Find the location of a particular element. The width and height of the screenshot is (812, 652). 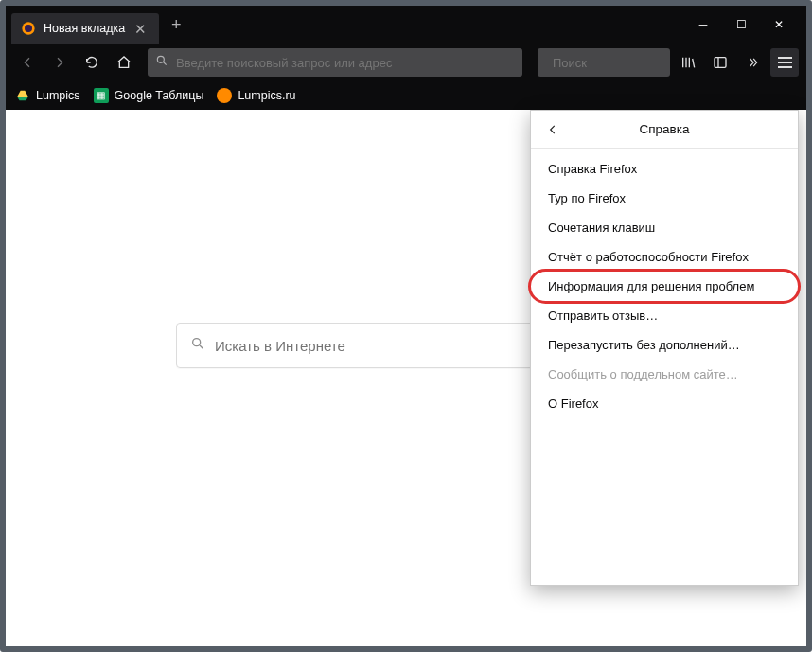

new-tab-button: + is located at coordinates (176, 25).